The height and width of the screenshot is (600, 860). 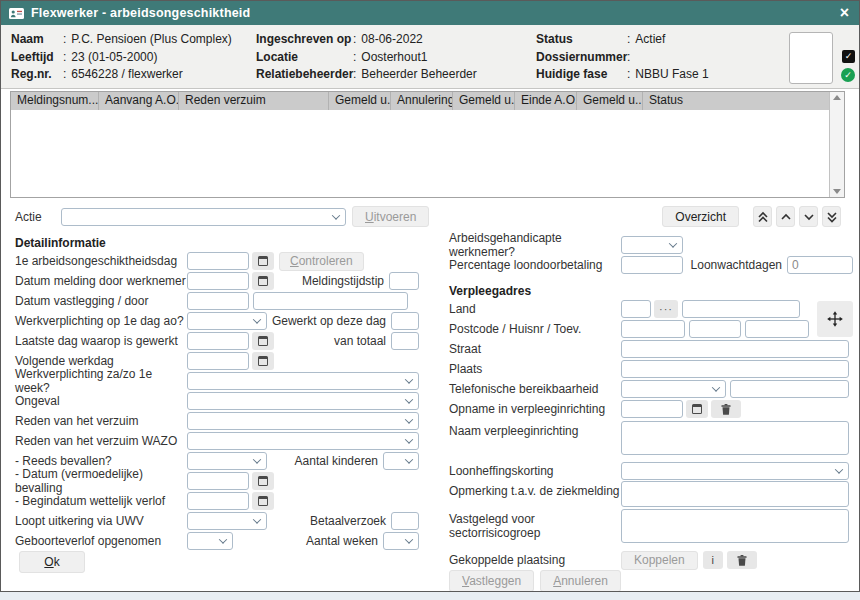 What do you see at coordinates (37, 40) in the screenshot?
I see `field-label: Naam` at bounding box center [37, 40].